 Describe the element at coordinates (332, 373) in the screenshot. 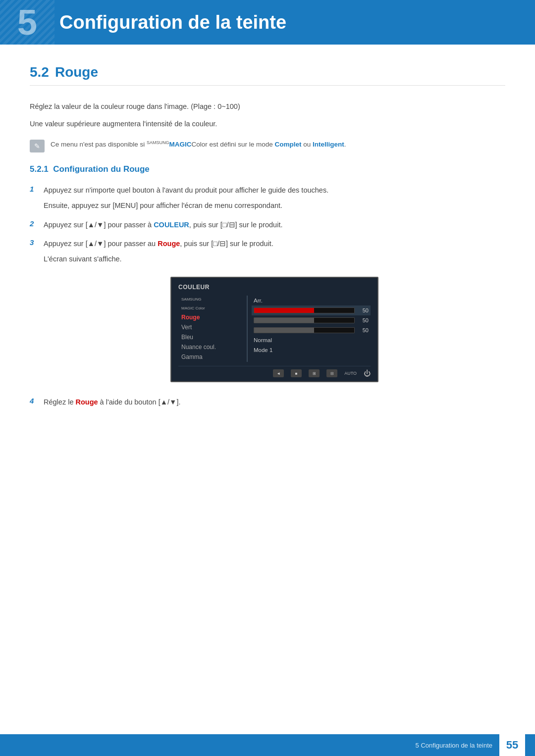

I see `ctrl-icon-4: ⊟` at that location.